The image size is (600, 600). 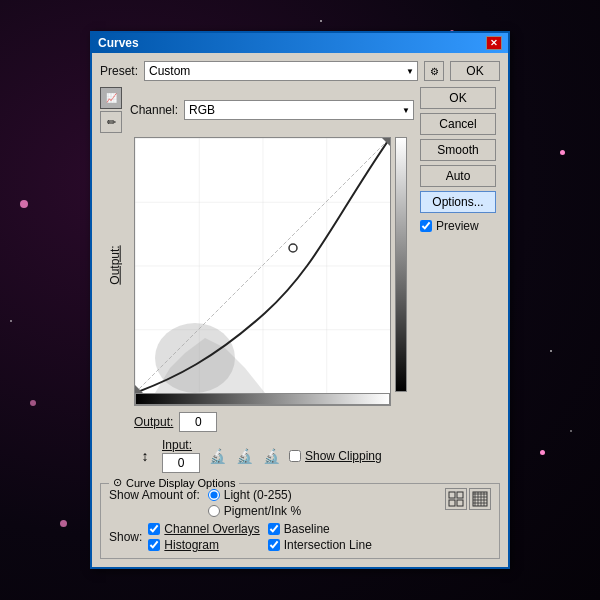 I want to click on black-point-eyedropper: 🔬, so click(x=218, y=456).